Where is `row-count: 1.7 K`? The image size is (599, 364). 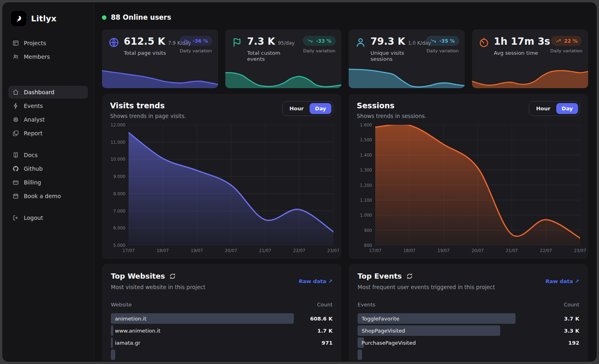 row-count: 1.7 K is located at coordinates (318, 331).